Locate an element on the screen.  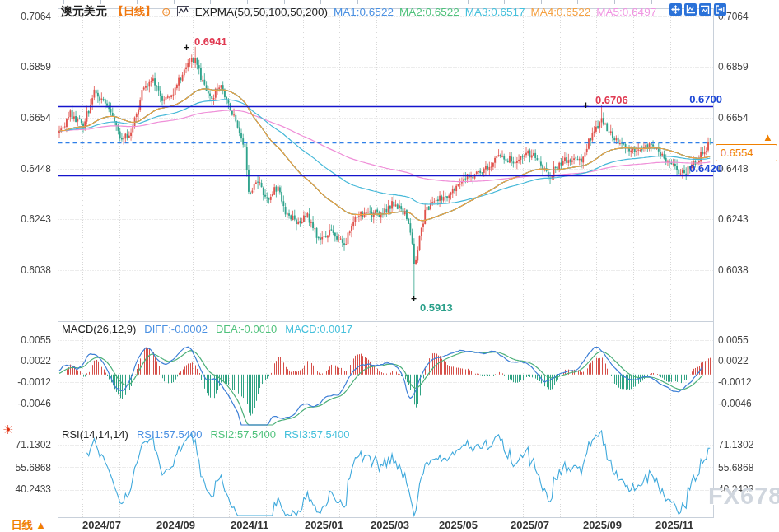
last-price-badge: 0.6554 is located at coordinates (746, 153).